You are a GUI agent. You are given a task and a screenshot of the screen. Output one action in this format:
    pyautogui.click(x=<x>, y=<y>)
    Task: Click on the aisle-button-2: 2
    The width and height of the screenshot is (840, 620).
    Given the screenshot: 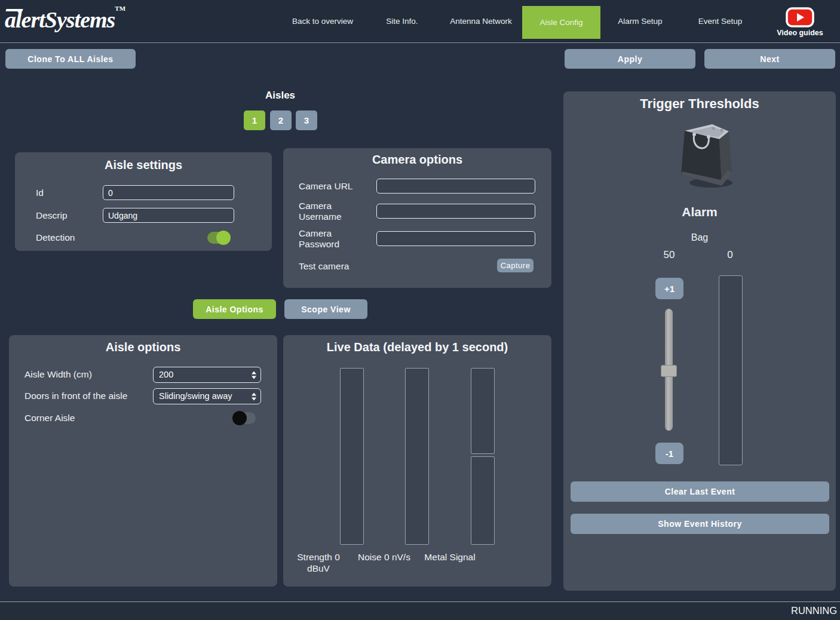 What is the action you would take?
    pyautogui.click(x=281, y=121)
    